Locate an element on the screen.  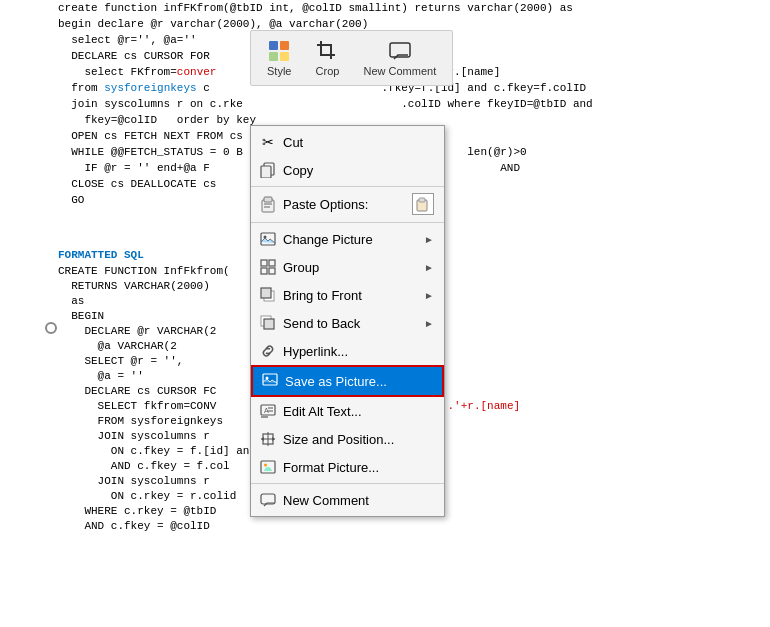
formatted-sql-label: FORMATTED SQL is located at coordinates (101, 256).